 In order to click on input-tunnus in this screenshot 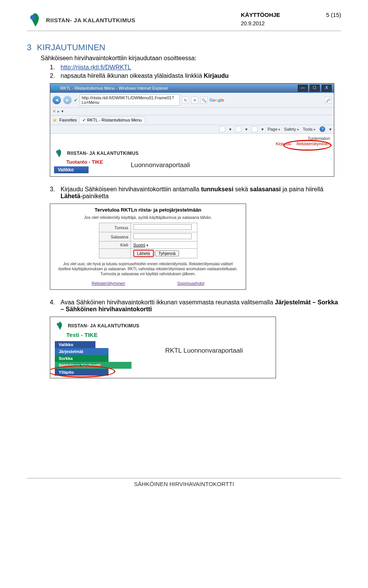, I will do `click(163, 227)`.